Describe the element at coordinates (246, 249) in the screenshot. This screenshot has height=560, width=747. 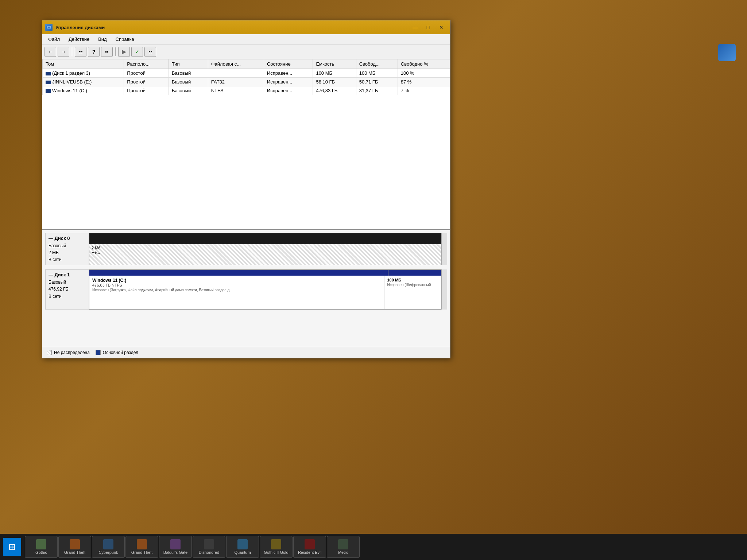
I see `disk-0-row: — Диск 0 Базовый 2 МБ В сети 2 Мб Не...` at that location.